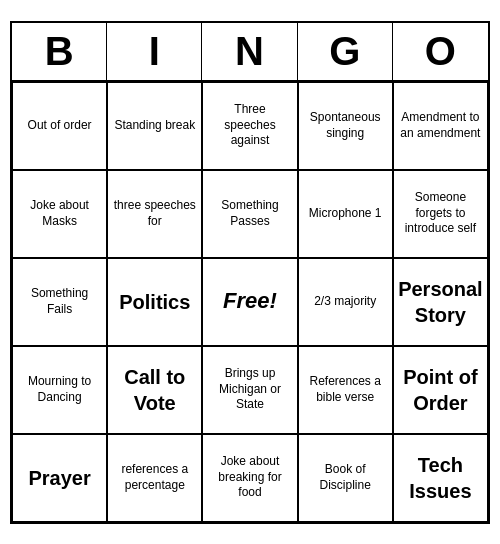 This screenshot has width=500, height=544. Describe the element at coordinates (250, 390) in the screenshot. I see `bingo-cell-17: Brings up Michigan or State` at that location.